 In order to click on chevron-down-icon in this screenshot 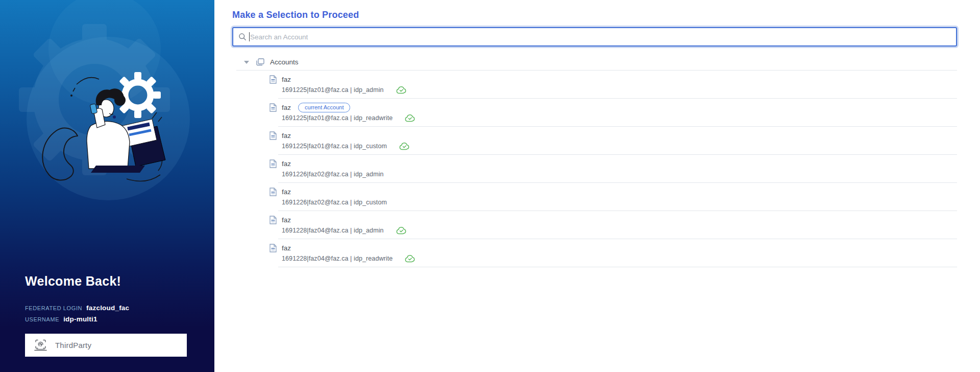, I will do `click(247, 62)`.